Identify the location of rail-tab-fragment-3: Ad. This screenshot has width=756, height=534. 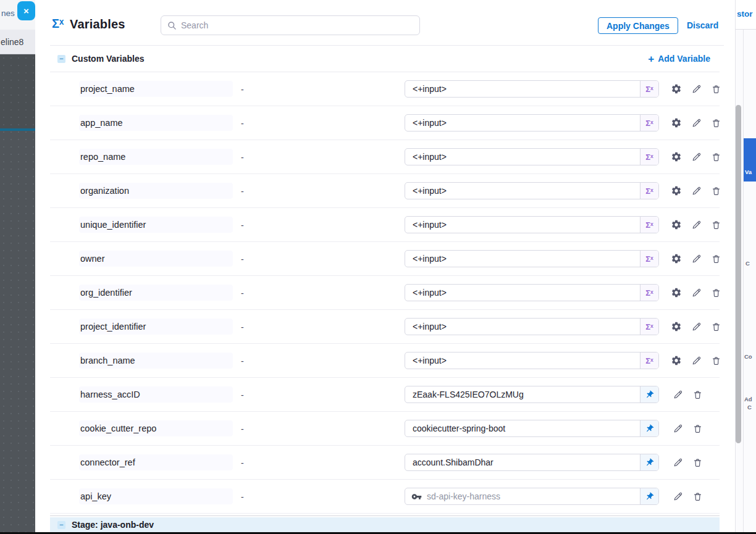
(749, 399).